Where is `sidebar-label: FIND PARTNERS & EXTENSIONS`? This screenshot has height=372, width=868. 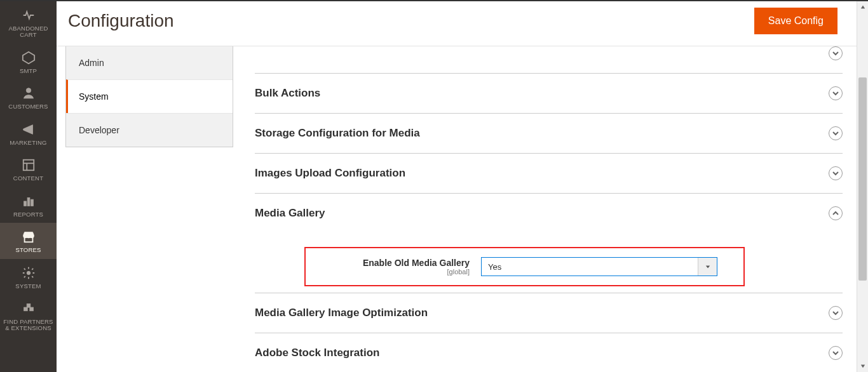
sidebar-label: FIND PARTNERS & EXTENSIONS is located at coordinates (28, 325).